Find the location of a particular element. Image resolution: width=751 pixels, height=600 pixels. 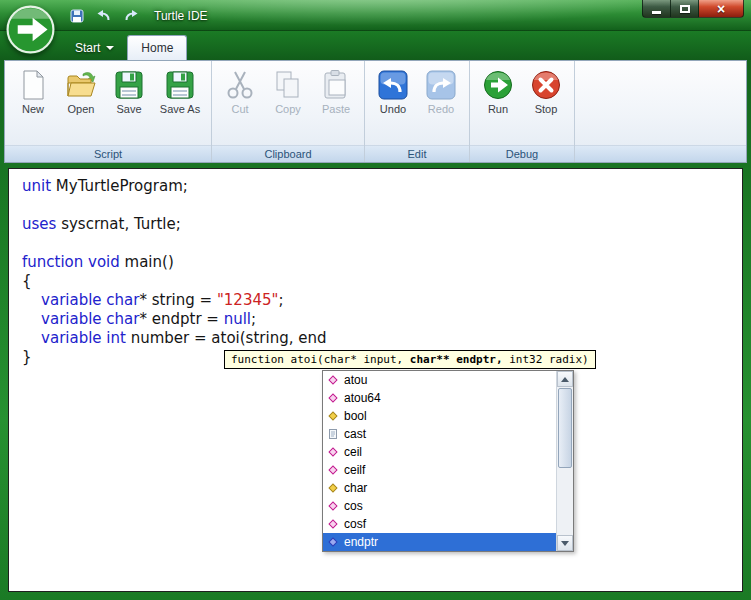

group-label: Clipboard is located at coordinates (288, 154).